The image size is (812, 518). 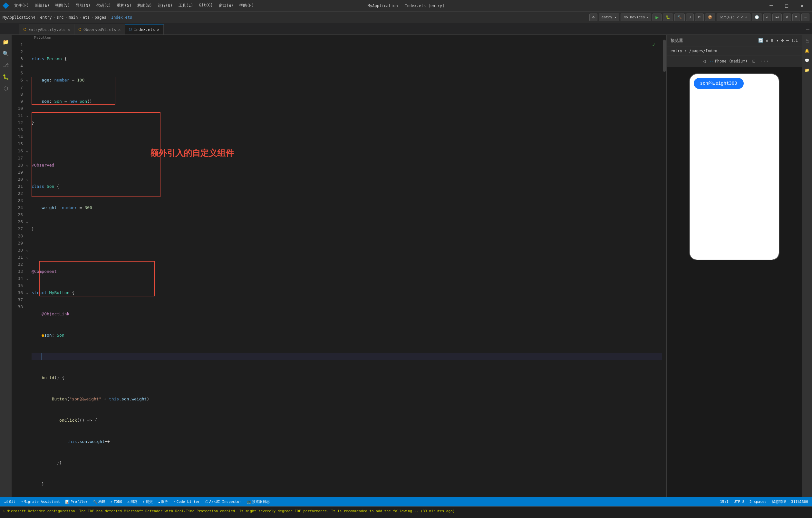 I want to click on menu-git: Git(G), so click(x=206, y=6).